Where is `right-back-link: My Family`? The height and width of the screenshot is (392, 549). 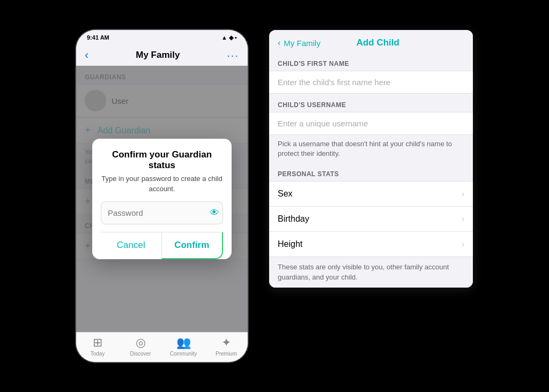 right-back-link: My Family is located at coordinates (302, 43).